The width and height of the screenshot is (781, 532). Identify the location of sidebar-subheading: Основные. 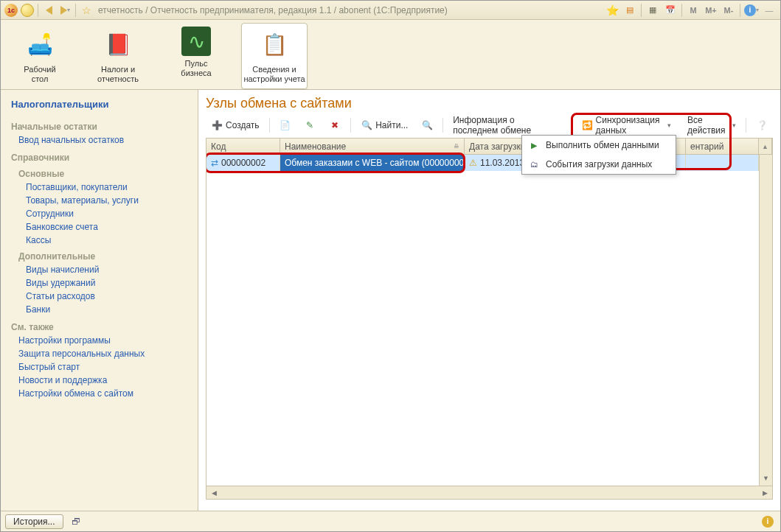
(99, 172).